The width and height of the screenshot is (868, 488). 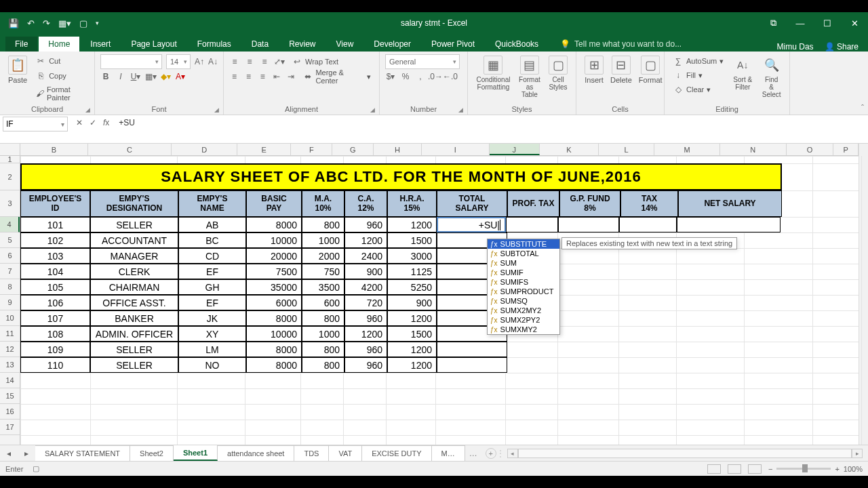 I want to click on tab-power-pivot: Power Pivot, so click(x=453, y=44).